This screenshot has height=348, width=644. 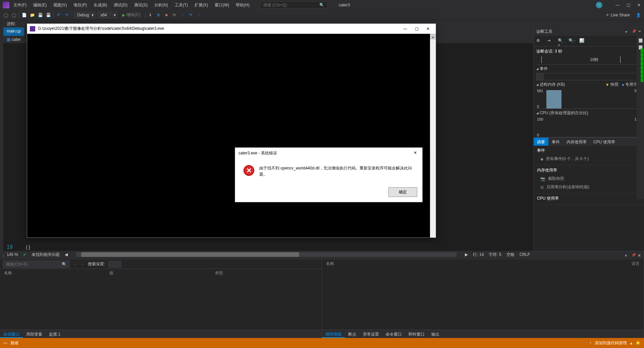 I want to click on notifications-icon: 🔔, so click(x=638, y=343).